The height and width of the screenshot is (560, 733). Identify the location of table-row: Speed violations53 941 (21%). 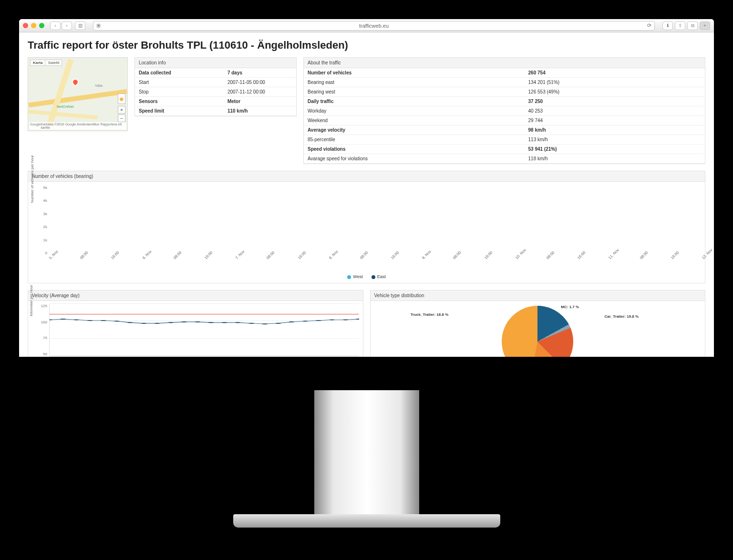
(505, 149).